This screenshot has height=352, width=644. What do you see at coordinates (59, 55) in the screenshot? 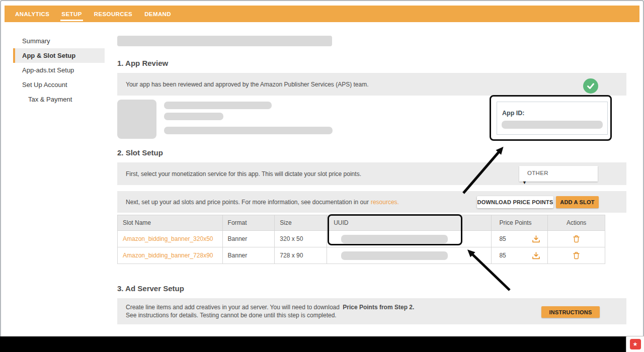
I see `sidebar-item-app-slot-setup: App & Slot Setup` at bounding box center [59, 55].